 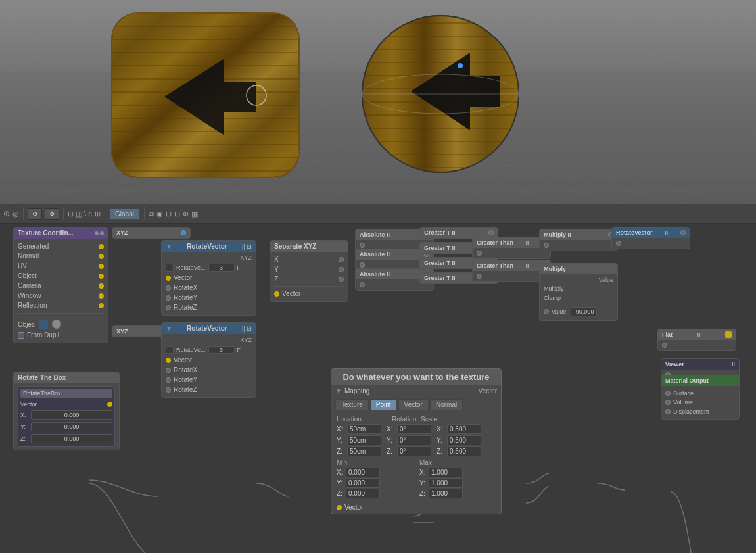 What do you see at coordinates (363, 483) in the screenshot?
I see `min-y: 0.000` at bounding box center [363, 483].